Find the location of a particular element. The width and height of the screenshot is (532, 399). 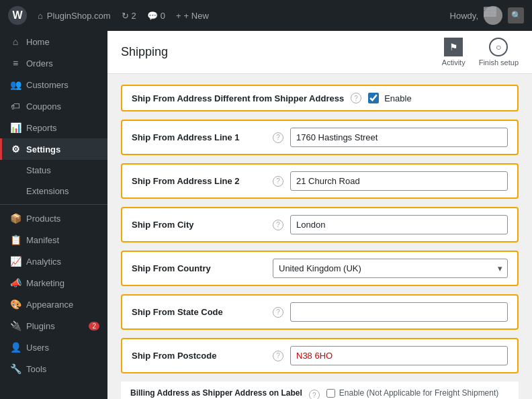

sidebar-label-coupons: Coupons is located at coordinates (44, 106).